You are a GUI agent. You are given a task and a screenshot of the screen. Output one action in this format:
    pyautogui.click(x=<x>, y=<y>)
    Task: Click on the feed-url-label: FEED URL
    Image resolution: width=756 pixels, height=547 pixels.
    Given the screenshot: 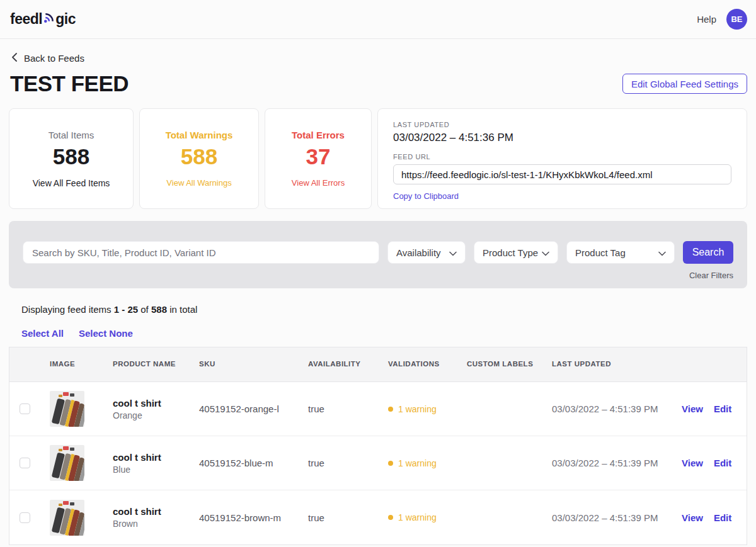 What is the action you would take?
    pyautogui.click(x=562, y=157)
    